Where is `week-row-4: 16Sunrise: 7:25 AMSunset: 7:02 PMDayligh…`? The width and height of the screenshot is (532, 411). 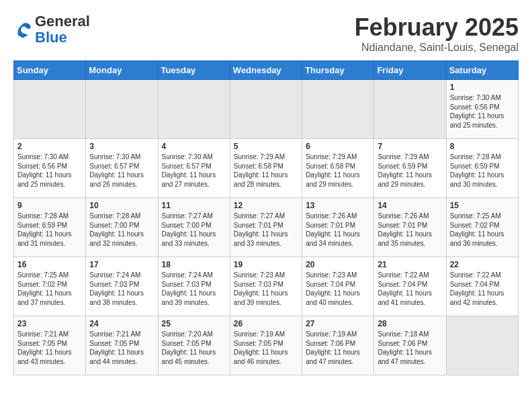
week-row-4: 16Sunrise: 7:25 AMSunset: 7:02 PMDayligh… is located at coordinates (266, 287).